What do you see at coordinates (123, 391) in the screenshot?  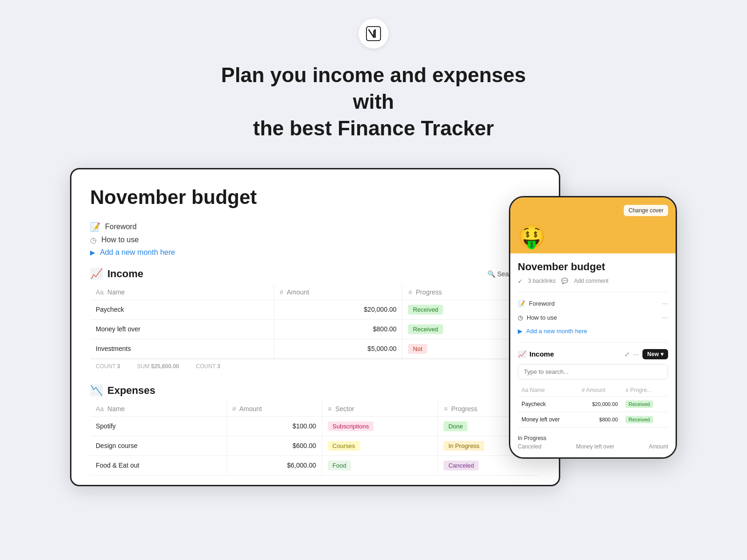 I see `expenses-section-title: 📉 Expenses` at bounding box center [123, 391].